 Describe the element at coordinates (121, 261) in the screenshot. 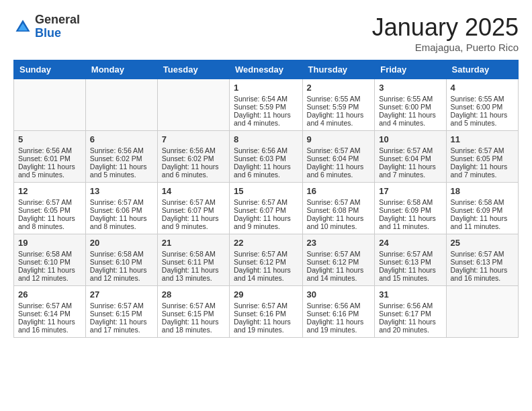

I see `day-cell: 20Sunrise: 6:58 AMSunset: 6:10 PMDayligh…` at that location.